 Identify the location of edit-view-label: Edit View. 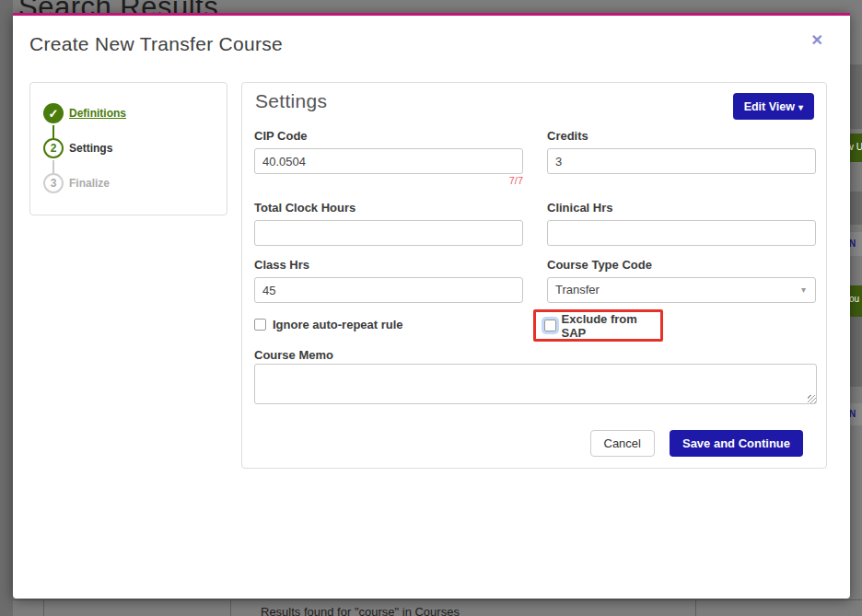
(770, 107).